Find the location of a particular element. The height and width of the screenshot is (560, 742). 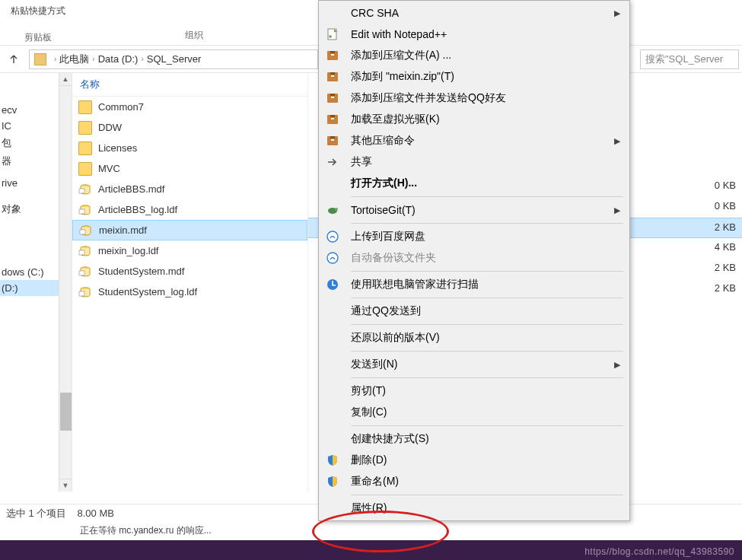

menu-item: 打开方式(H)... is located at coordinates (474, 183).